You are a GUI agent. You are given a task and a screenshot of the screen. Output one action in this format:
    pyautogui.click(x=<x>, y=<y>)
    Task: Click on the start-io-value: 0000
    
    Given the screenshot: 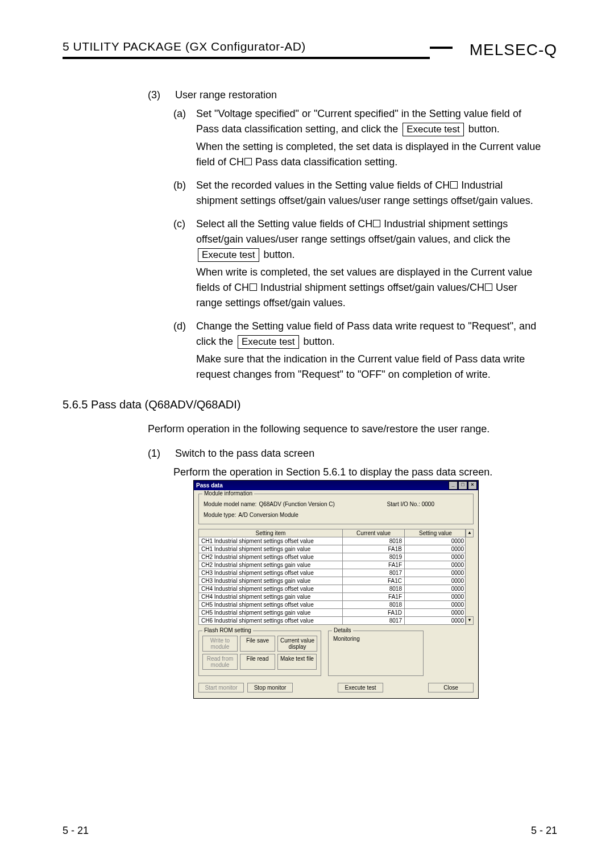 What is the action you would take?
    pyautogui.click(x=428, y=504)
    